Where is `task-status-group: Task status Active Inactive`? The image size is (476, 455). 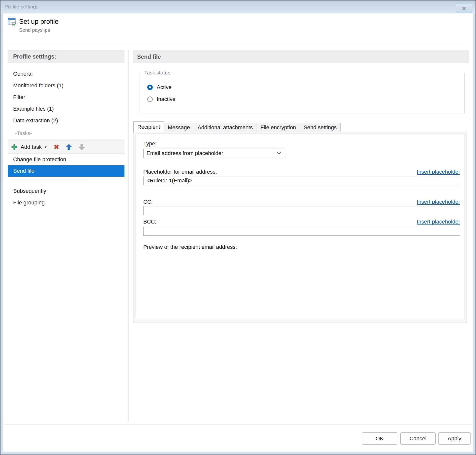 task-status-group: Task status Active Inactive is located at coordinates (302, 93).